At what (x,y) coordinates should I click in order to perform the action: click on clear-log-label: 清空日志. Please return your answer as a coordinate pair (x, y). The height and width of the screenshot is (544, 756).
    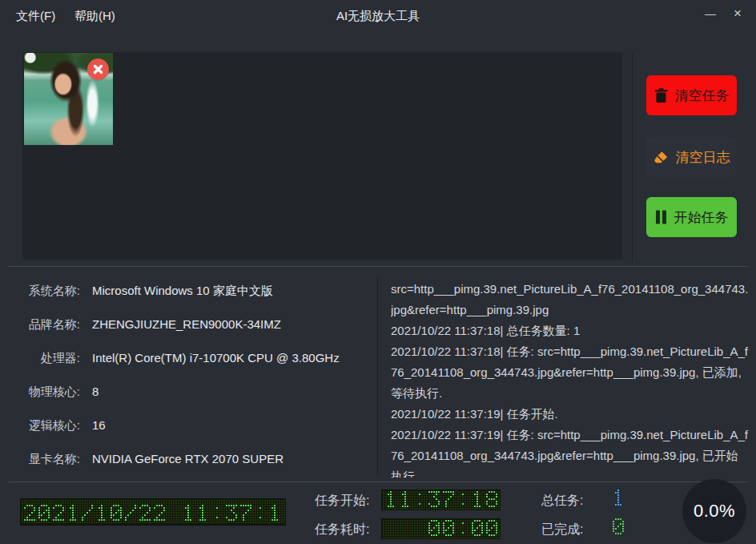
    Looking at the image, I should click on (703, 157).